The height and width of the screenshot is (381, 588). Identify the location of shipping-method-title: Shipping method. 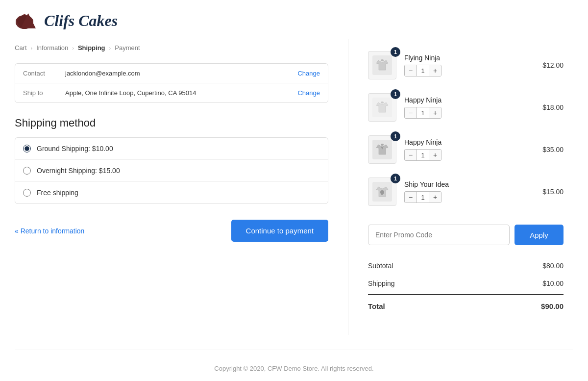
(172, 123).